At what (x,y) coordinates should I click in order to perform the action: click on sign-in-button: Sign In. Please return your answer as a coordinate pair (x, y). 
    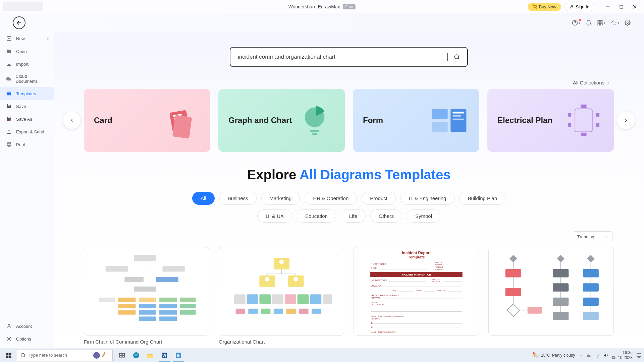
    Looking at the image, I should click on (580, 7).